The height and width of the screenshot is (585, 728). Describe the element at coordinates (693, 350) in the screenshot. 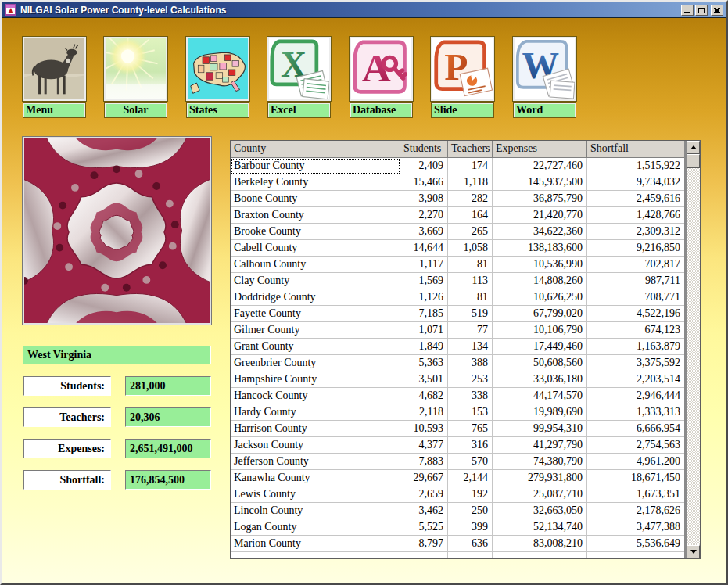

I see `vertical-scrollbar` at that location.